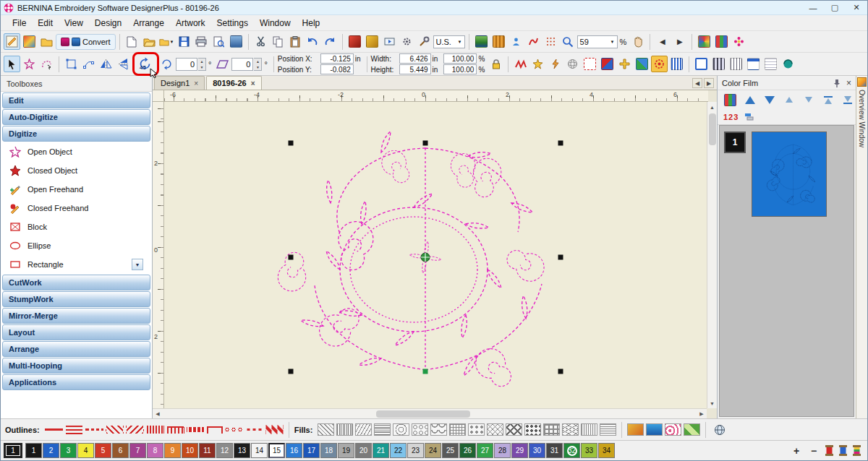 This screenshot has width=868, height=461. I want to click on toolbox-section: Mirror-Merge, so click(77, 316).